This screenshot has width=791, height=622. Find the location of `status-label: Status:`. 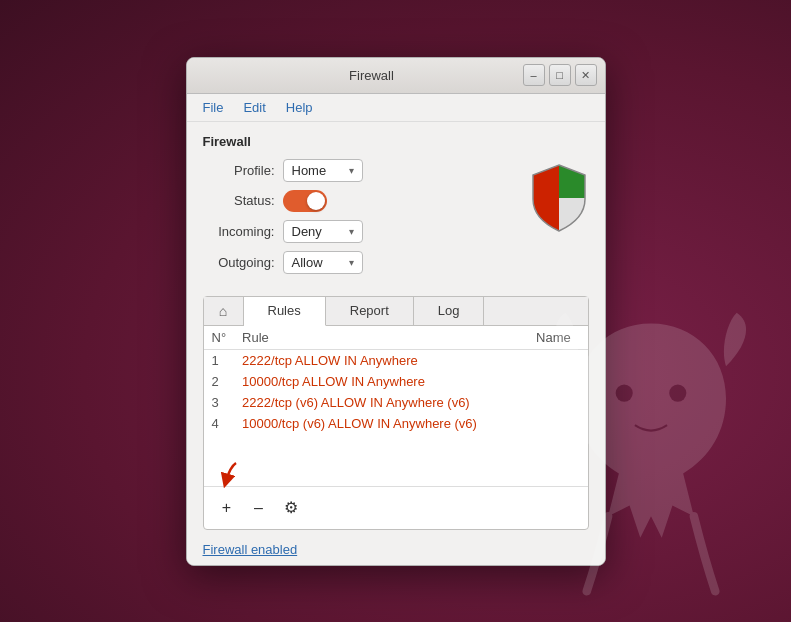

status-label: Status: is located at coordinates (243, 200).